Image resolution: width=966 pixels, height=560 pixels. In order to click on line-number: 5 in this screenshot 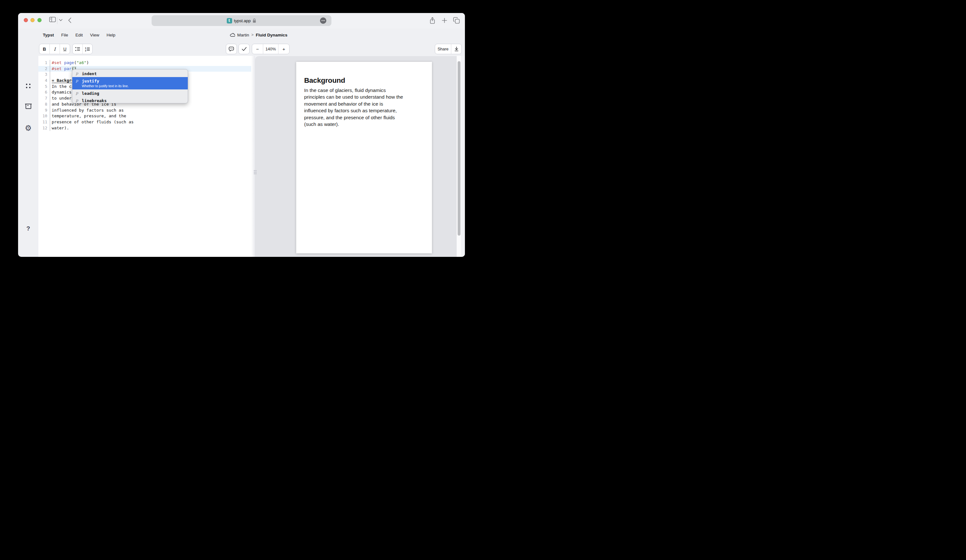, I will do `click(44, 87)`.